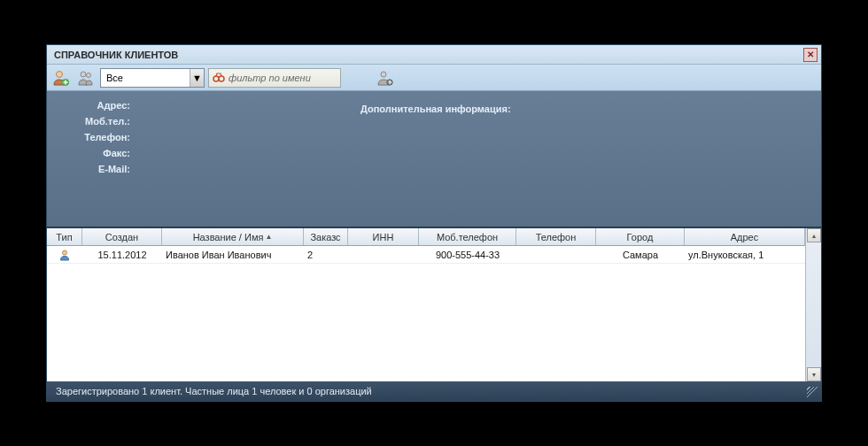 Image resolution: width=868 pixels, height=446 pixels. What do you see at coordinates (814, 374) in the screenshot?
I see `scroll-down-button: ▾` at bounding box center [814, 374].